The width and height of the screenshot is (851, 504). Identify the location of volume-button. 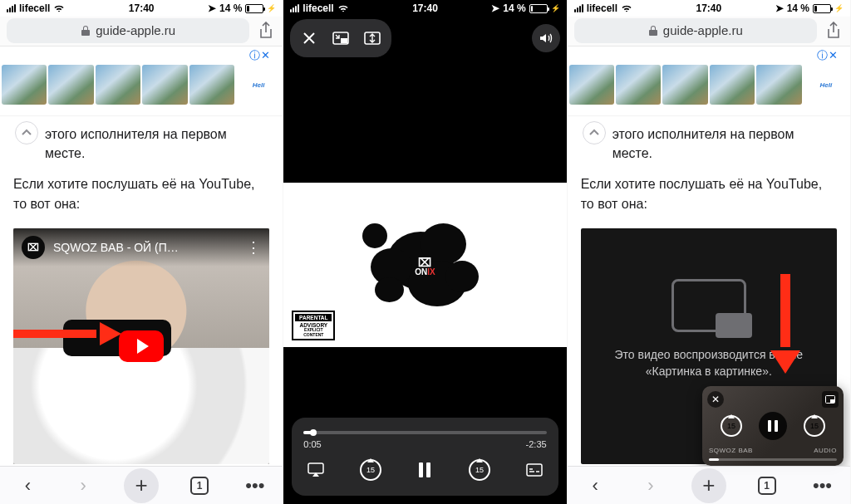
(546, 38).